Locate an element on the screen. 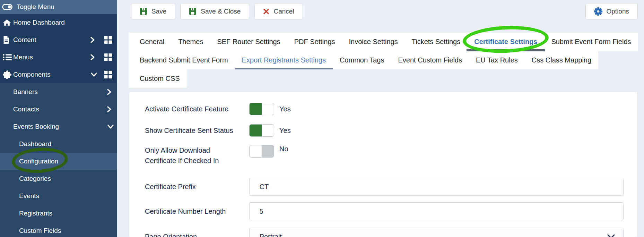  tab-certificate-settings: Certificate Settings is located at coordinates (506, 42).